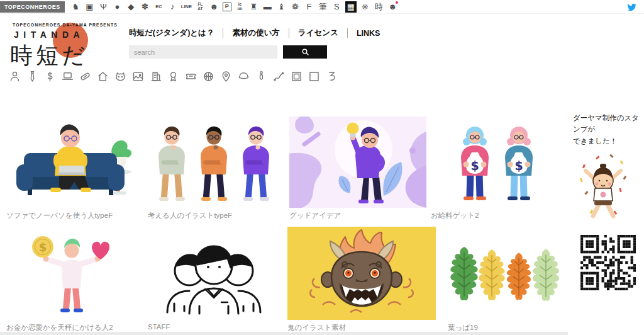 The image size is (644, 335). I want to click on gallery-caption: グッドアイデア, so click(358, 215).